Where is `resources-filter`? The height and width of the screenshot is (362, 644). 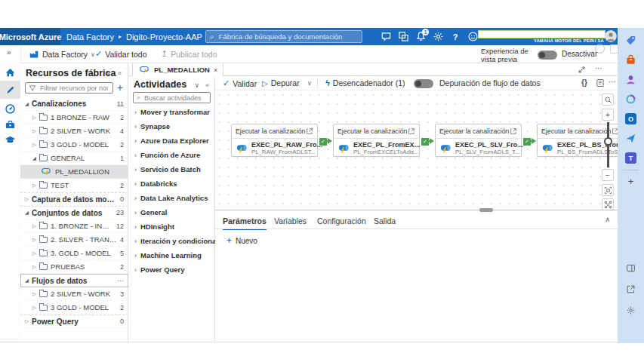 resources-filter is located at coordinates (69, 87).